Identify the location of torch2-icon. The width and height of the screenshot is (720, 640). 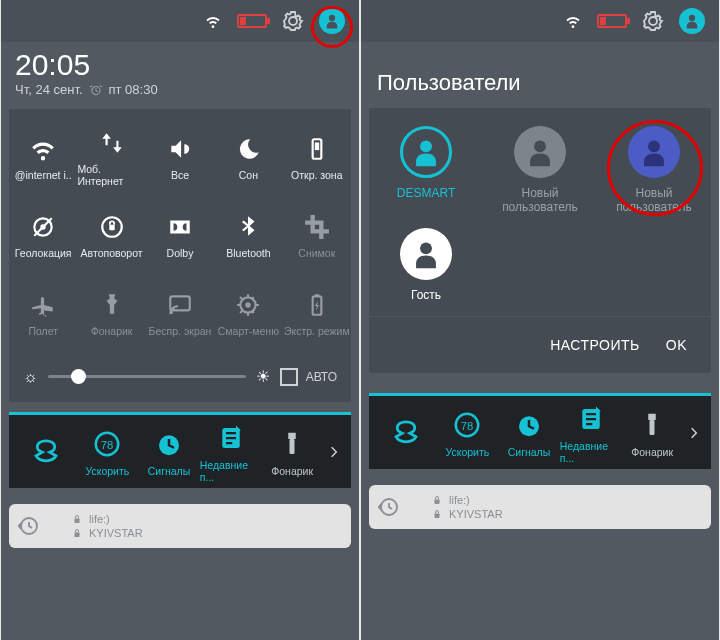
(652, 425).